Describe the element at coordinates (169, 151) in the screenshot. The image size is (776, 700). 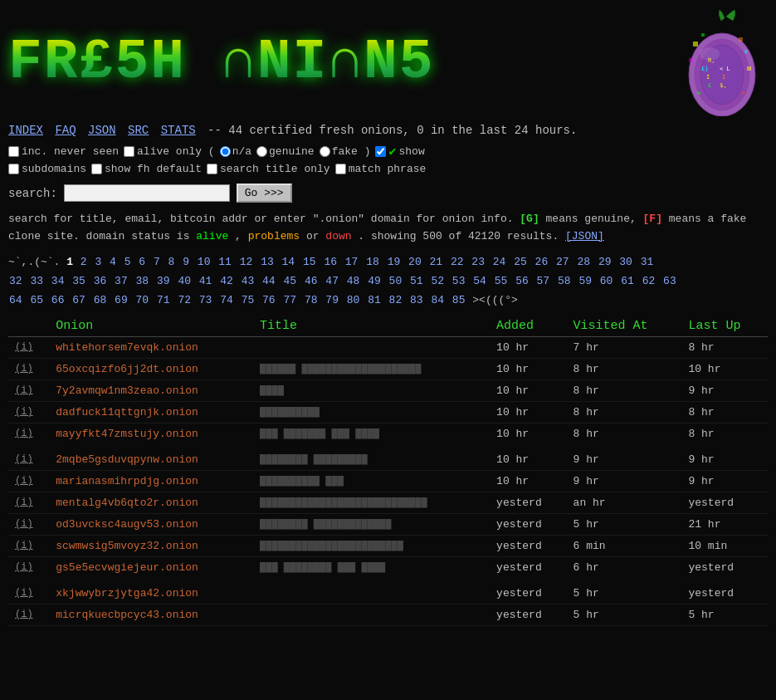
I see `alive-only-option: alive only (` at that location.